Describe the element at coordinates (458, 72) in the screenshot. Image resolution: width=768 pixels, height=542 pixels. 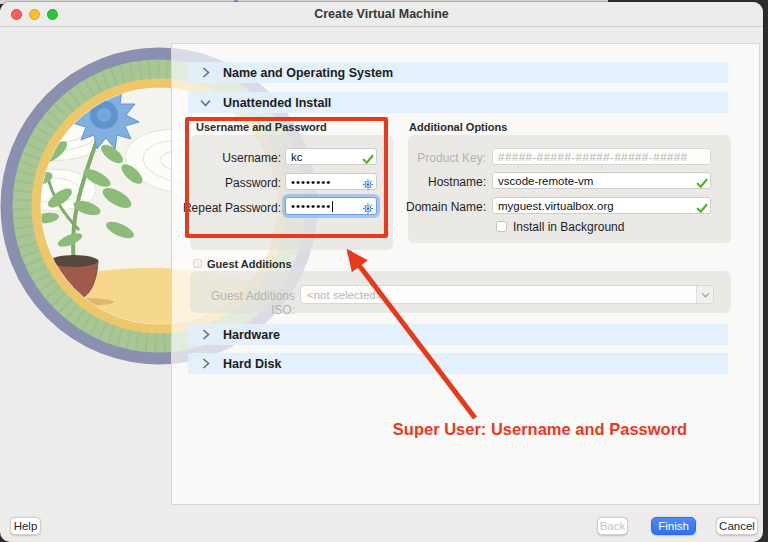
I see `section-name-os: Name and Operating System` at that location.